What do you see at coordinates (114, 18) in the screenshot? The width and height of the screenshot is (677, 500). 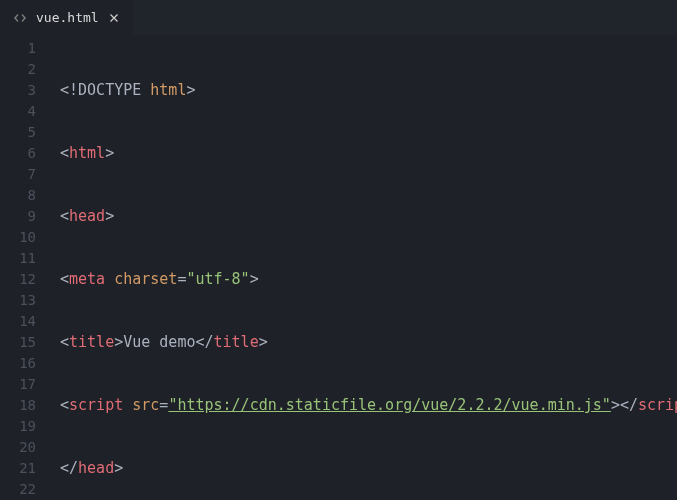 I see `close-icon` at bounding box center [114, 18].